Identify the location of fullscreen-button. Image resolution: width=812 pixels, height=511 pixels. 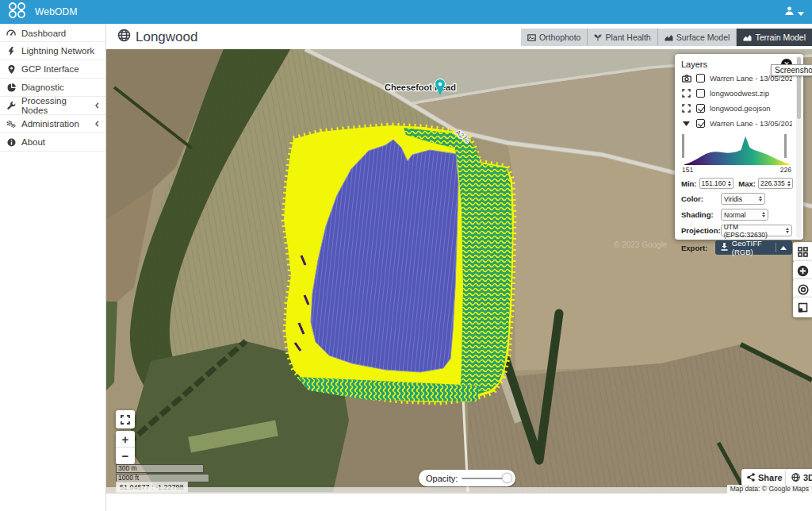
(125, 419).